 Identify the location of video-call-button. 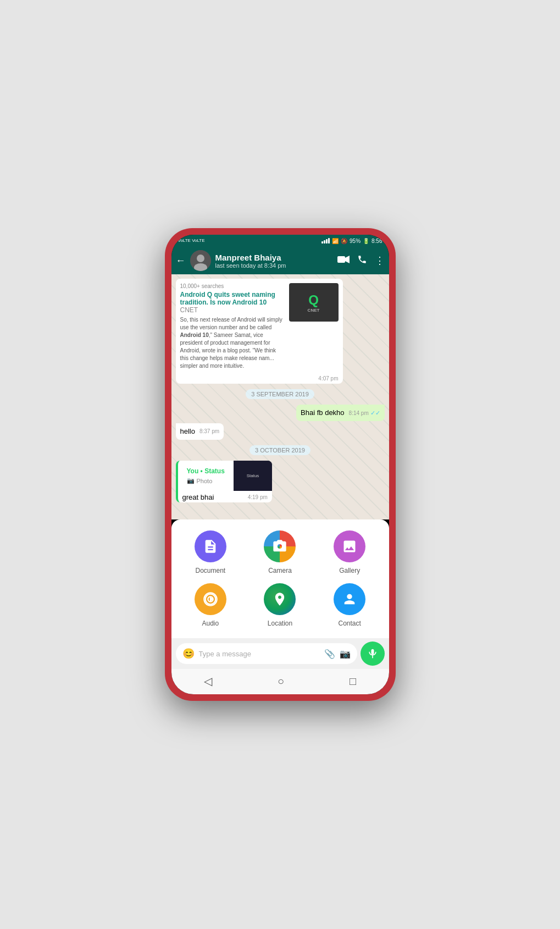
(343, 261).